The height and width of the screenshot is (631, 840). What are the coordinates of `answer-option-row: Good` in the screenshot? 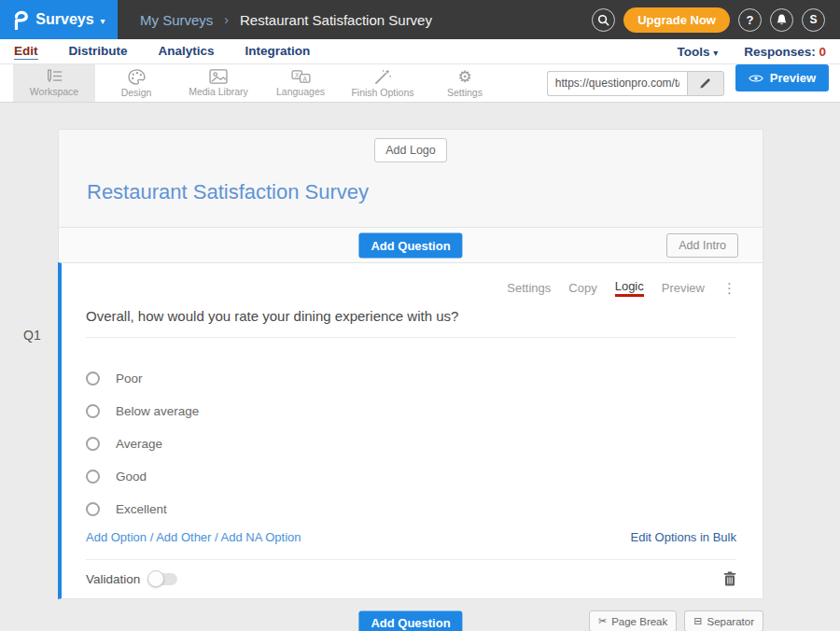 It's located at (411, 476).